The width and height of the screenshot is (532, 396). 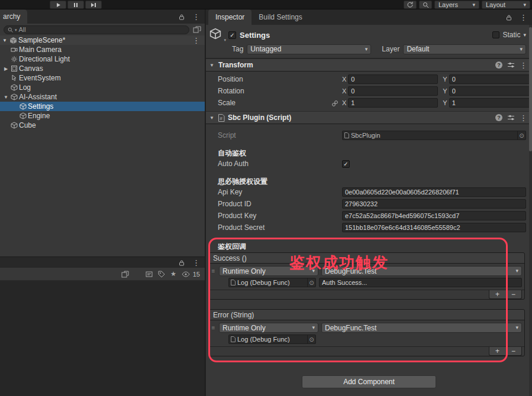 What do you see at coordinates (76, 5) in the screenshot?
I see `pause-button` at bounding box center [76, 5].